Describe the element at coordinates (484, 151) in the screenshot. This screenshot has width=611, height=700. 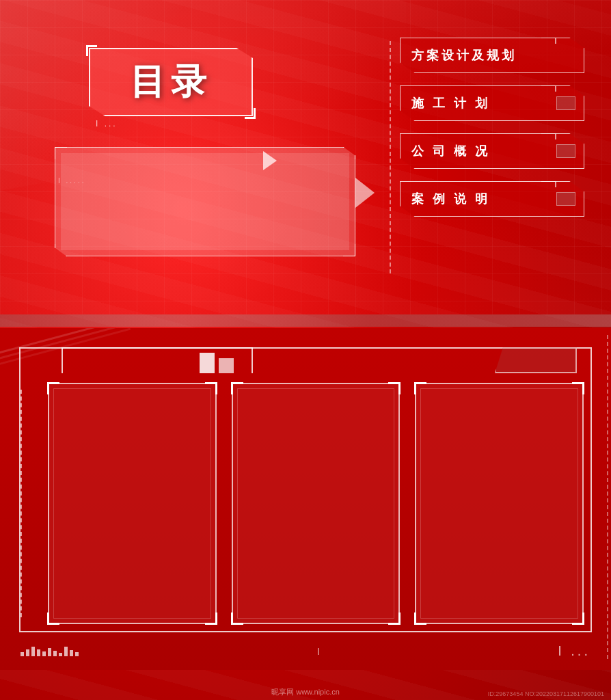
I see `menu-item-label-3: 公 司 概 况` at that location.